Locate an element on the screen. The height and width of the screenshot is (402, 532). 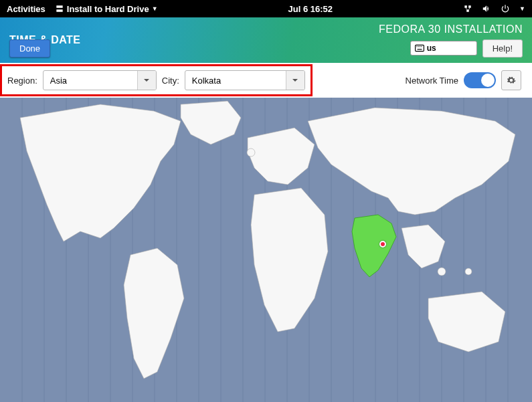
done-button: Done is located at coordinates (29, 48).